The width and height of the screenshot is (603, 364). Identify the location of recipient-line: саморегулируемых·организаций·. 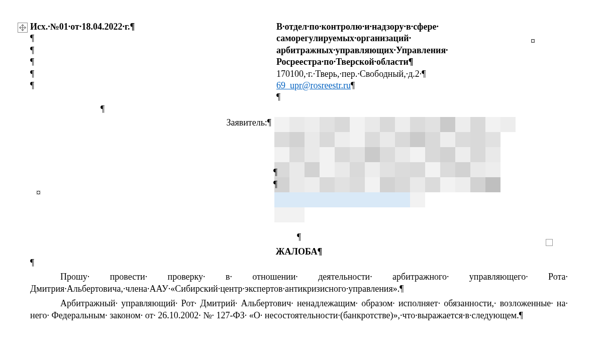
(407, 38).